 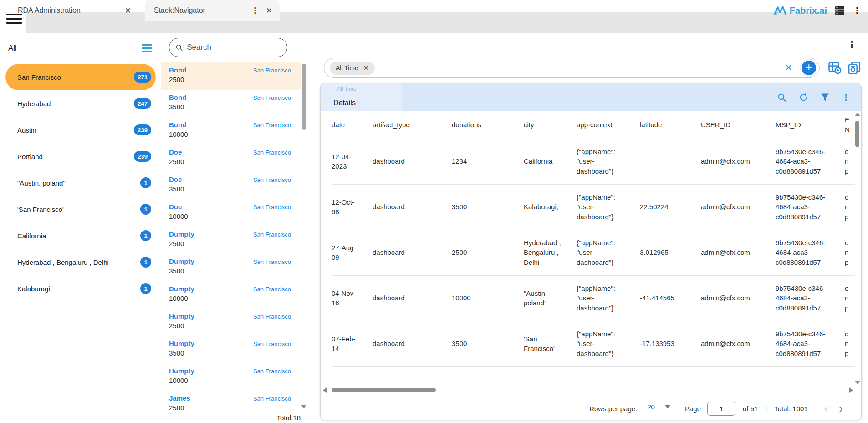 I want to click on rows-per-page-select: 20, so click(x=659, y=408).